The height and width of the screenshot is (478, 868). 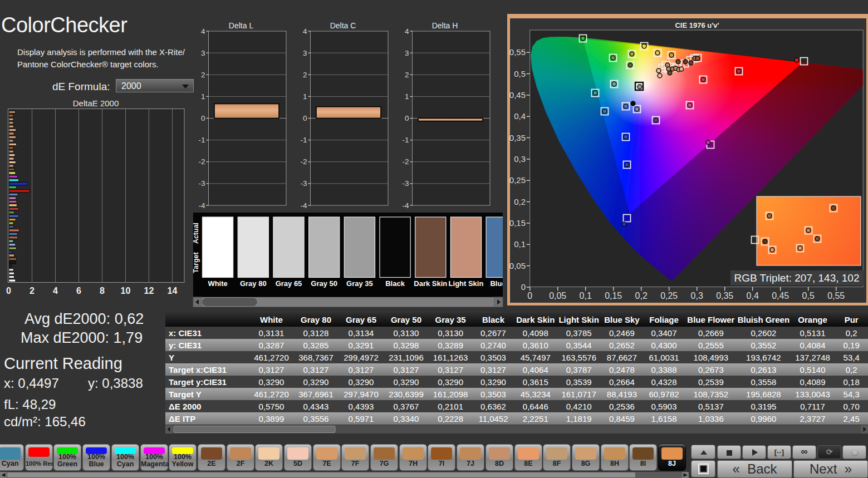 I want to click on svg-text: White, so click(x=217, y=284).